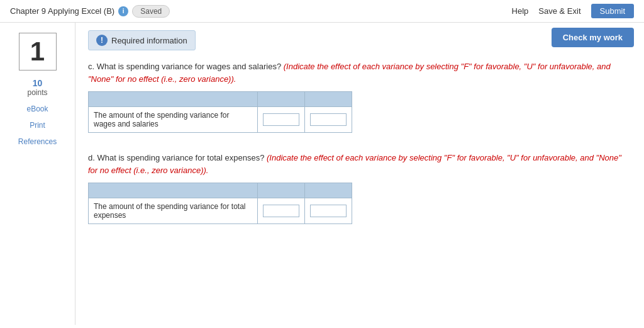 Image resolution: width=644 pixels, height=328 pixels. I want to click on input-d-col1, so click(282, 212).